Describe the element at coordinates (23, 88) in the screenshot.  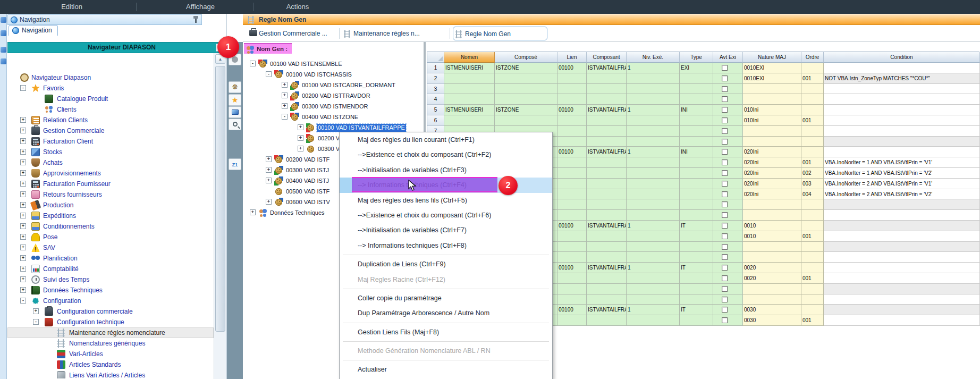
I see `collapse-icon: -` at that location.